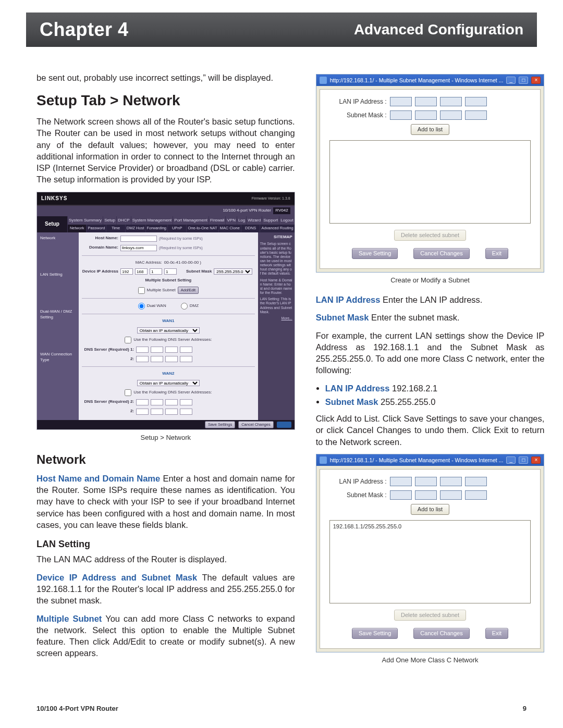 This screenshot has width=563, height=728. Describe the element at coordinates (100, 239) in the screenshot. I see `host-name-label: Host Name:` at that location.